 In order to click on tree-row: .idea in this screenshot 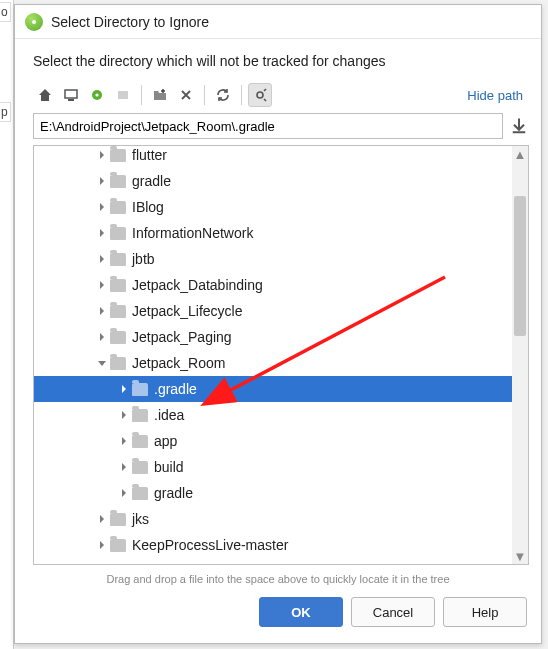, I will do `click(281, 415)`.